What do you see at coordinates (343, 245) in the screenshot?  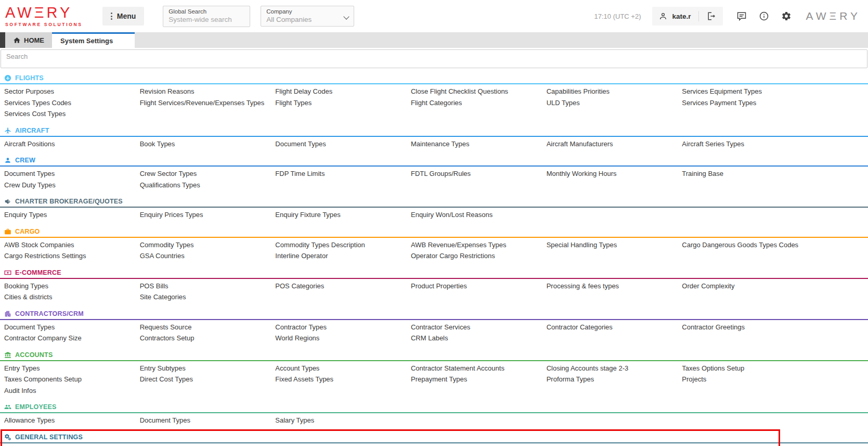 I see `link-cell: Commodity Types Description` at bounding box center [343, 245].